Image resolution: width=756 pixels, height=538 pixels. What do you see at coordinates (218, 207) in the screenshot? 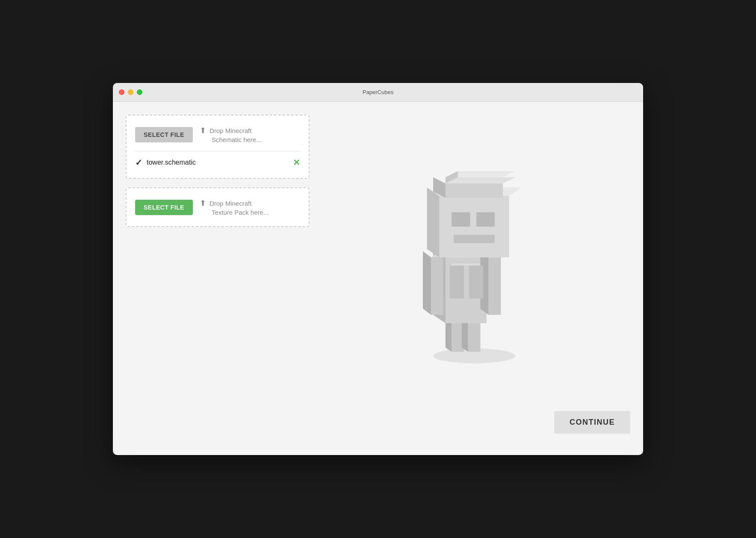
I see `texture-dropzone: SELECT FILE ⬆ Drop Minecraft Texture Pac…` at bounding box center [218, 207].